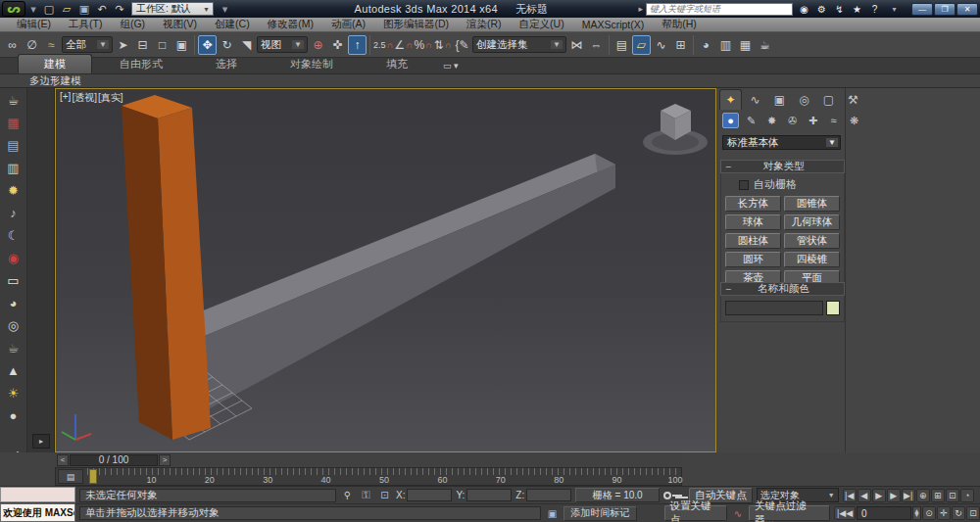 This screenshot has width=980, height=522. Describe the element at coordinates (782, 289) in the screenshot. I see `name-color-rollout-header: − 名称和颜色` at that location.